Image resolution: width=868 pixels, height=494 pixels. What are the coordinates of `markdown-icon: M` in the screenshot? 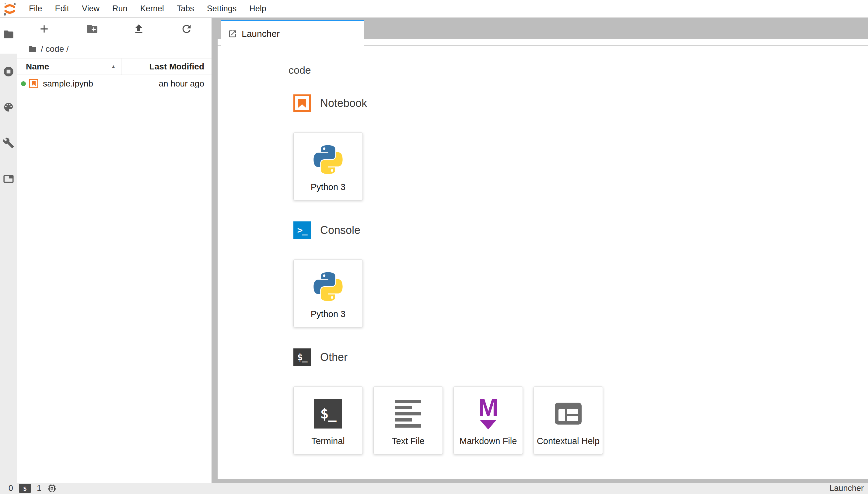 It's located at (488, 414).